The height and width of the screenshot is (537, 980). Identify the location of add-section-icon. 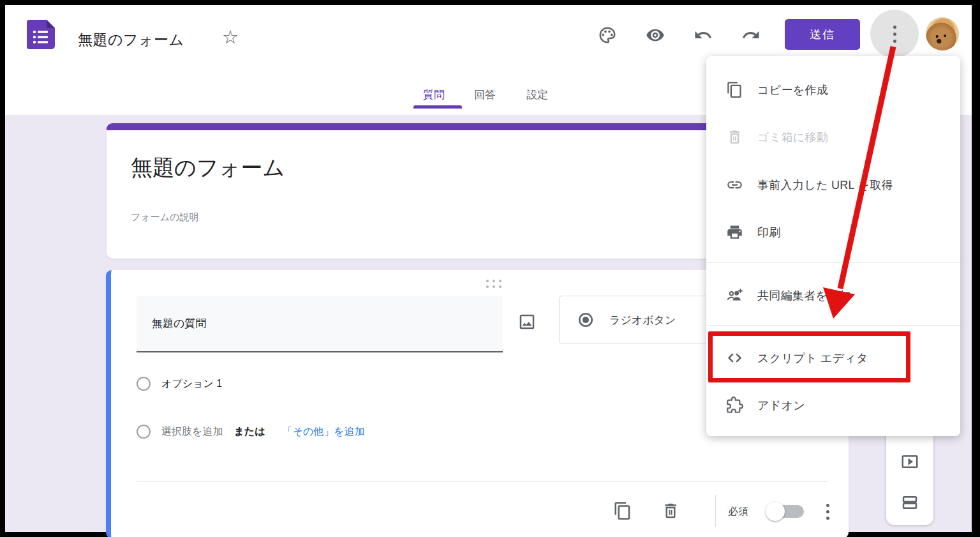
(910, 503).